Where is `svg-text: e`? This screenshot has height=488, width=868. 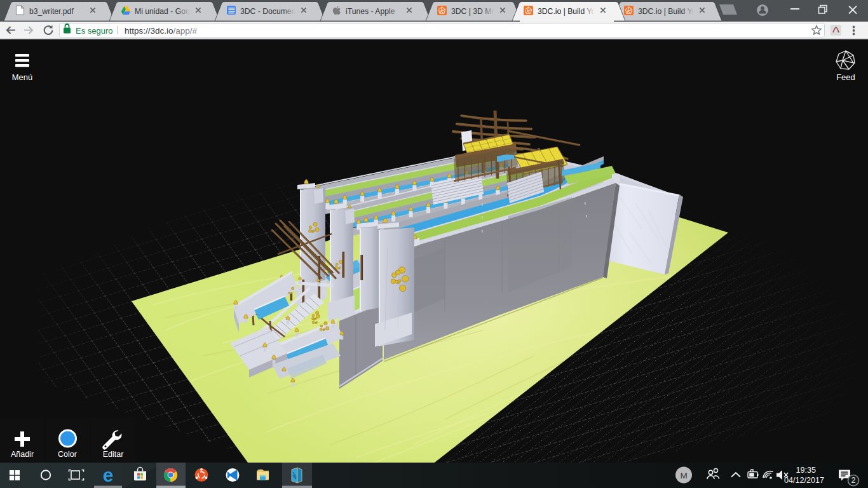
svg-text: e is located at coordinates (108, 475).